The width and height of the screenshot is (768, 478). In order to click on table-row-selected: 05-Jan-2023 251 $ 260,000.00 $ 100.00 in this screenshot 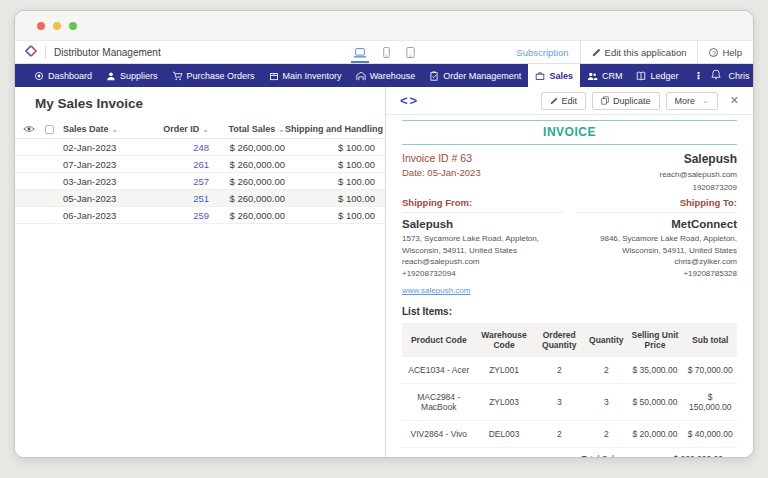, I will do `click(200, 198)`.